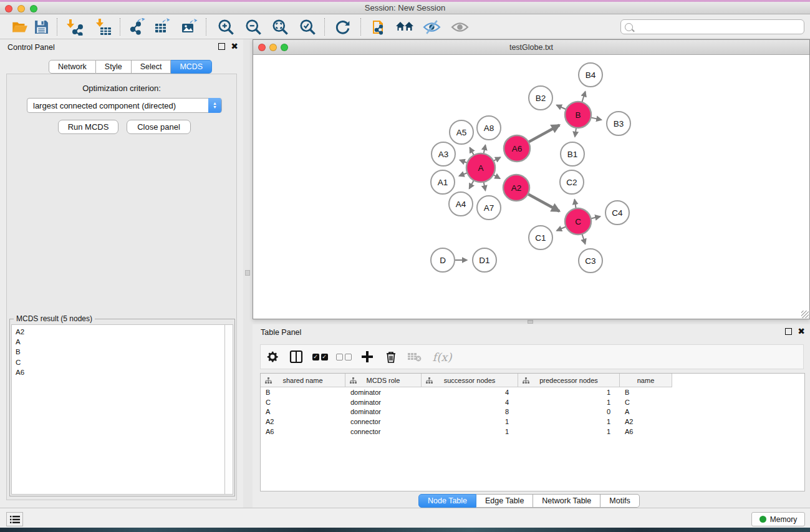 The image size is (810, 532). What do you see at coordinates (303, 380) in the screenshot?
I see `column-header-shared-name: shared name` at bounding box center [303, 380].